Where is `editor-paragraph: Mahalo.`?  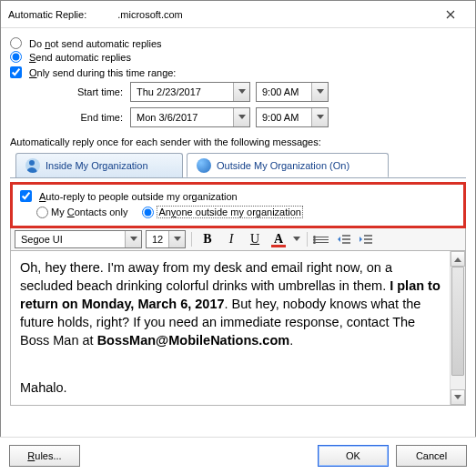
editor-paragraph: Mahalo. is located at coordinates (230, 388).